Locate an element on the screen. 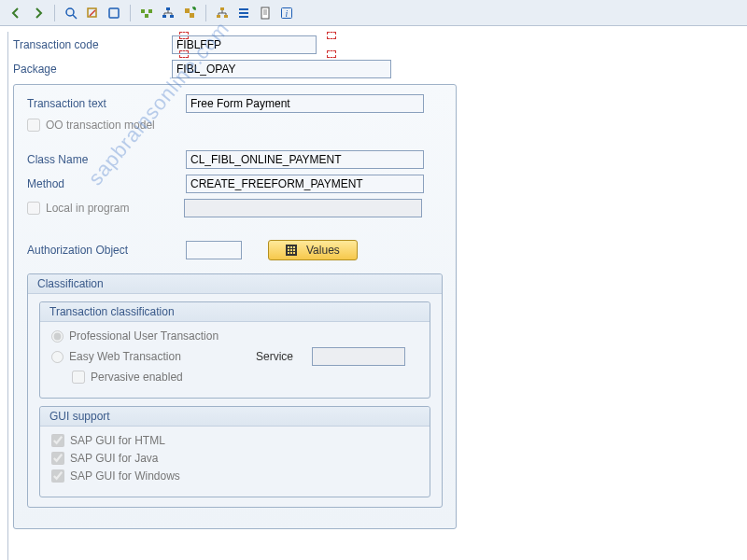 The width and height of the screenshot is (747, 560). values-button-label: Values is located at coordinates (323, 250).